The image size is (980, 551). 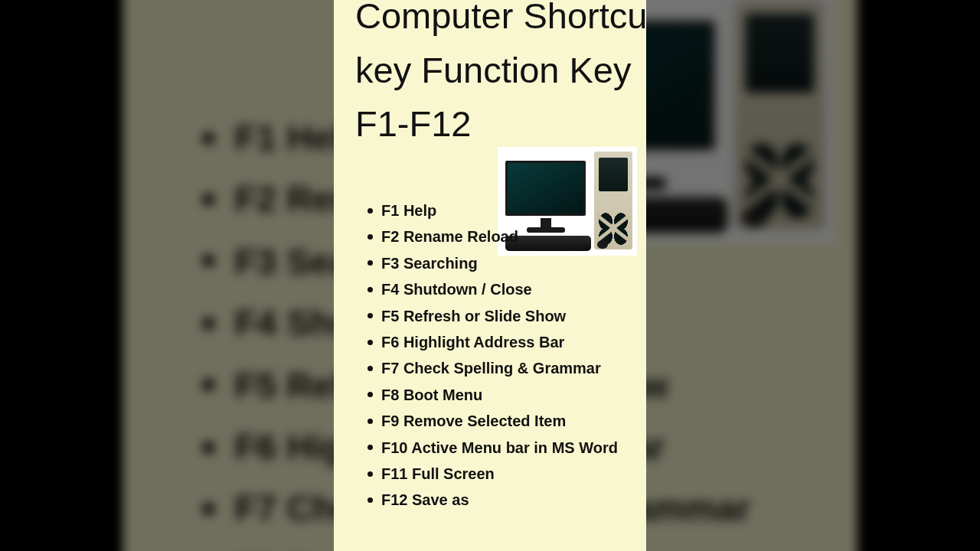 What do you see at coordinates (473, 421) in the screenshot?
I see `list-item-label: F9 Remove Selected Item` at bounding box center [473, 421].